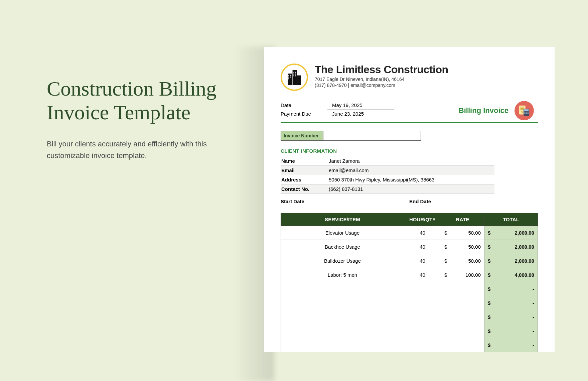  Describe the element at coordinates (304, 161) in the screenshot. I see `client-name-label: Name` at that location.